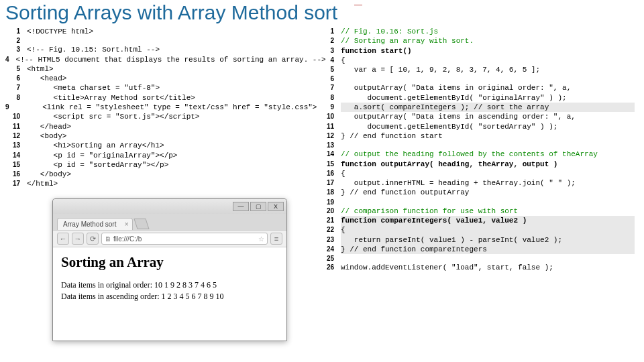 This screenshot has height=362, width=644. What do you see at coordinates (477, 154) in the screenshot?
I see `code-line: 14// output the heading followed by the …` at bounding box center [477, 154].